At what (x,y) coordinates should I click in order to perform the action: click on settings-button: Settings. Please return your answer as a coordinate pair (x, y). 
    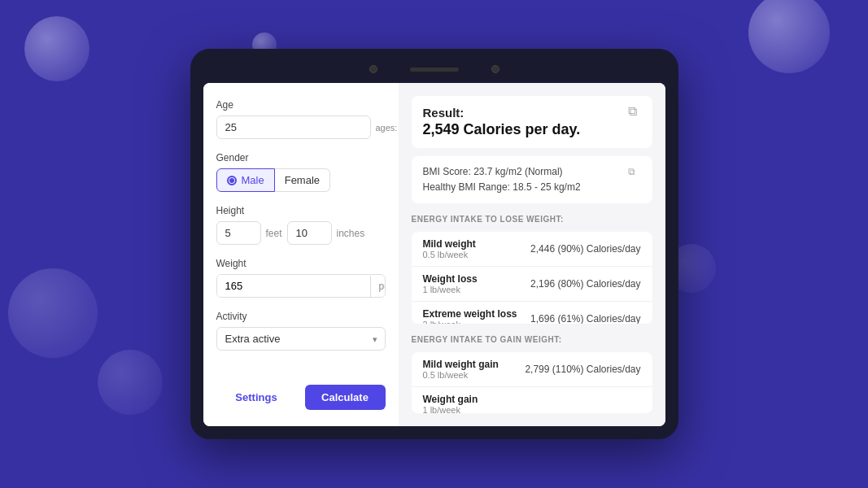
    Looking at the image, I should click on (257, 397).